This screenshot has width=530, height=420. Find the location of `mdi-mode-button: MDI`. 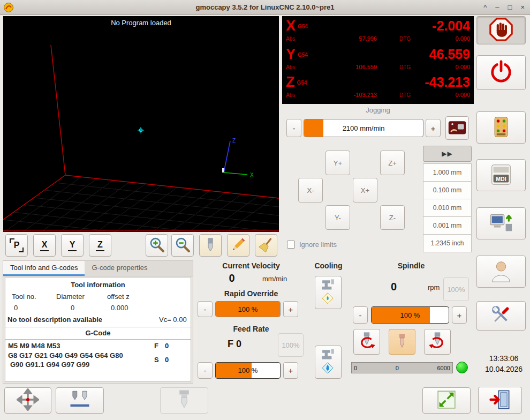

mdi-mode-button: MDI is located at coordinates (501, 175).